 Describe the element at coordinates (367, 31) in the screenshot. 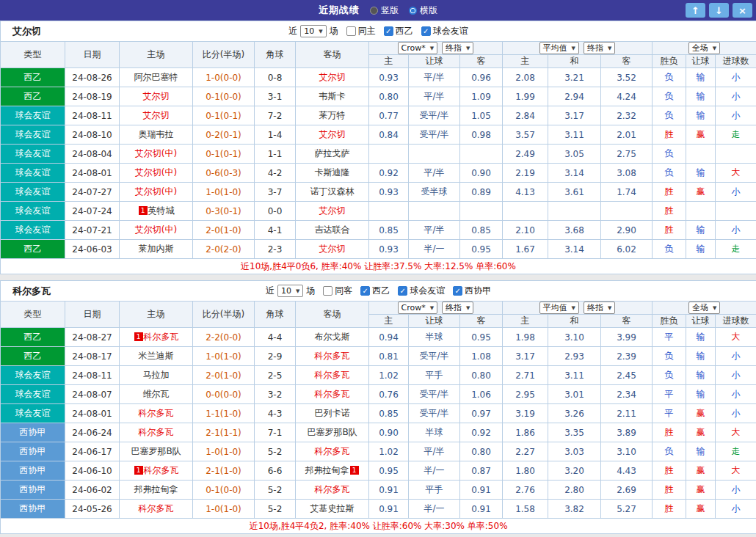

I see `checkbox-label: 同主` at that location.